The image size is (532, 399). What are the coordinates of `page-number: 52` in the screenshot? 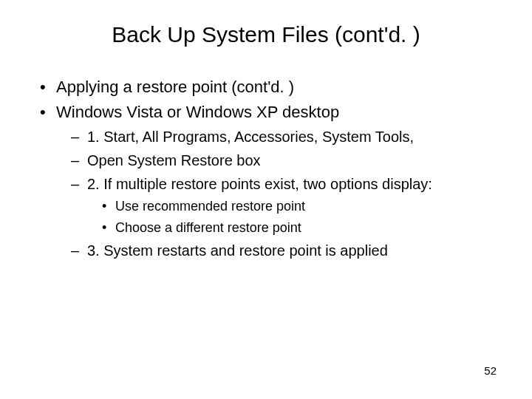 It's located at (491, 371).